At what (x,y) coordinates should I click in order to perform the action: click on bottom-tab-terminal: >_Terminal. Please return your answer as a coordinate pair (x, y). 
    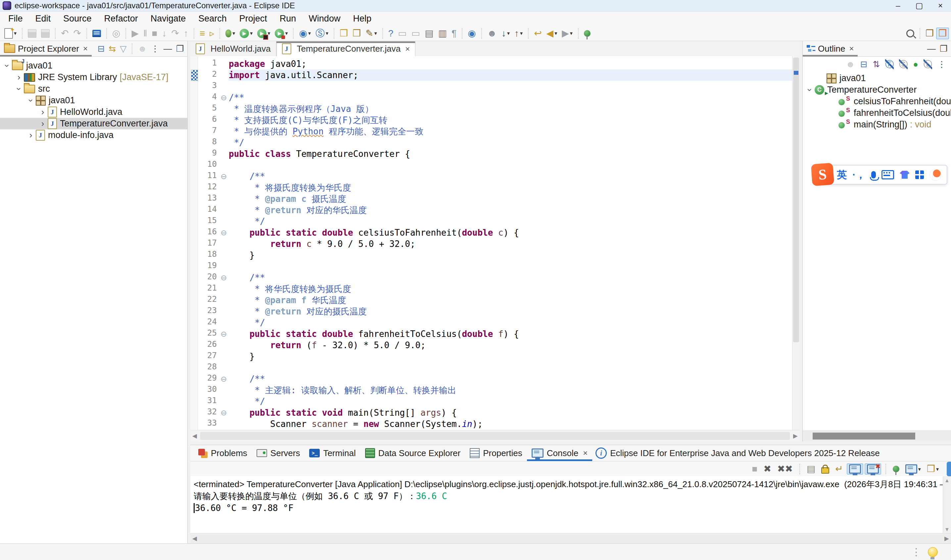
    Looking at the image, I should click on (332, 453).